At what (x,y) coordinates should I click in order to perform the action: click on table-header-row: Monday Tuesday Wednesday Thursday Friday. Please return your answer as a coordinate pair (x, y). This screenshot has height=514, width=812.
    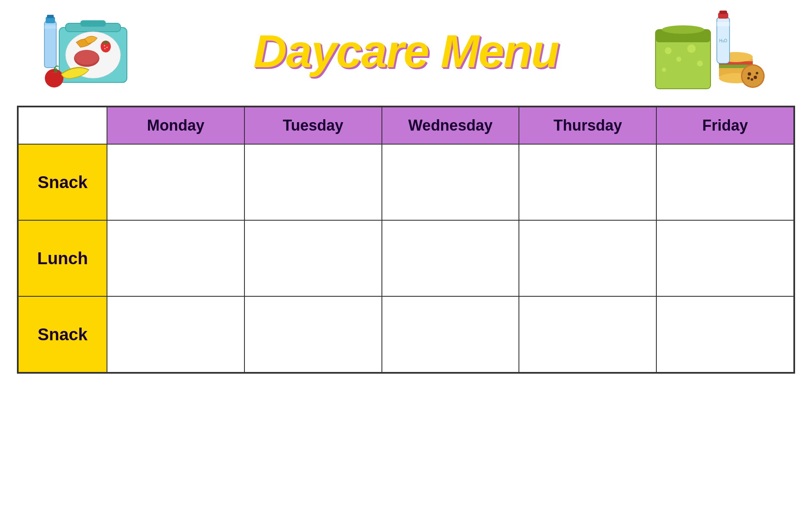
    Looking at the image, I should click on (406, 126).